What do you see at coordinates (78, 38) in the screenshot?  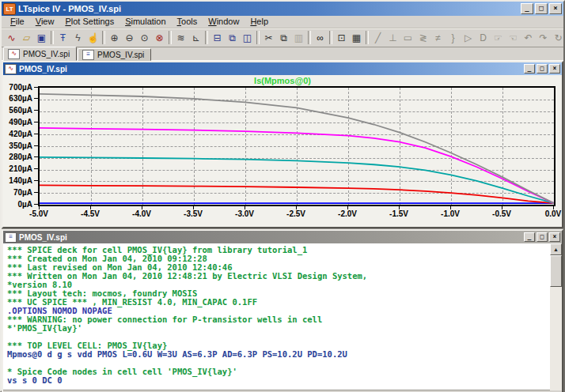 I see `run-simulation-button: ϟ` at bounding box center [78, 38].